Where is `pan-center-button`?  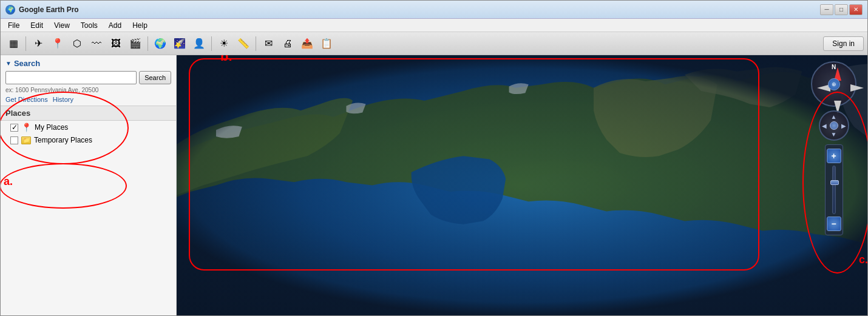 pan-center-button is located at coordinates (834, 126).